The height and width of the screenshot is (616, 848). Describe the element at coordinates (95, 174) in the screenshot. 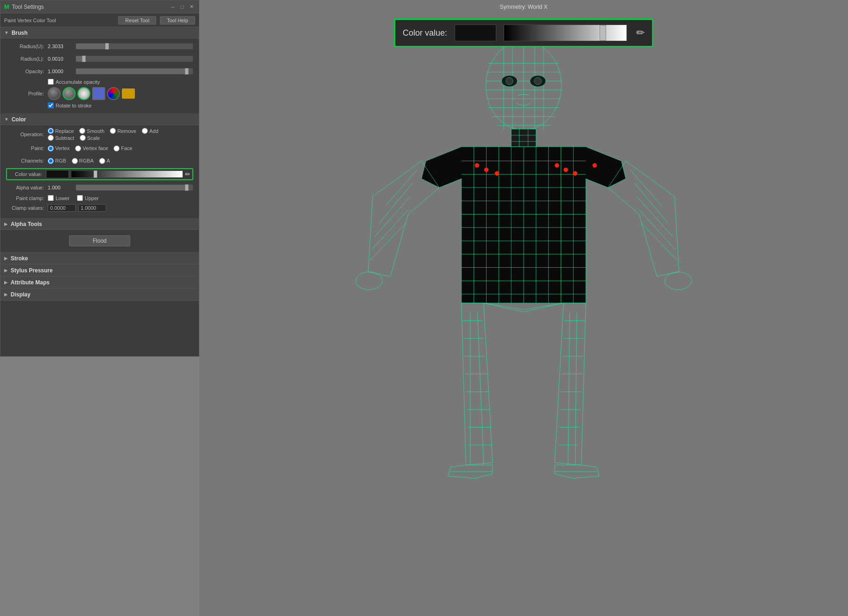

I see `color-slider-thumb` at that location.